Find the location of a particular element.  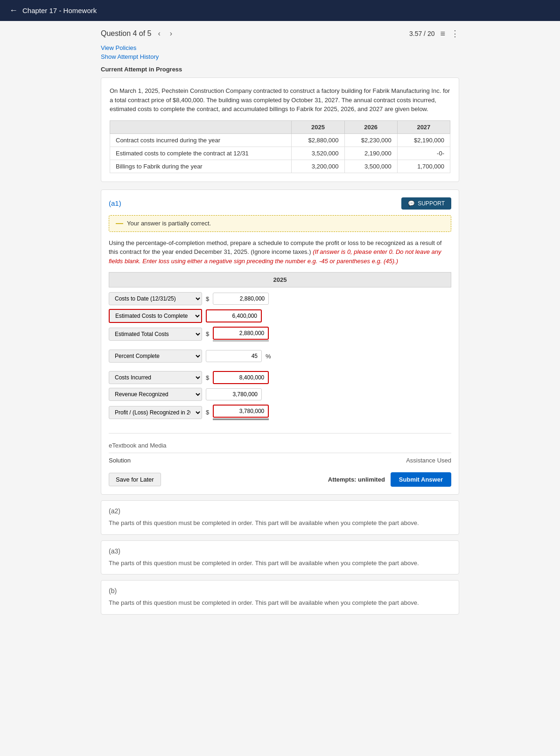

dollar-sign-3: $ is located at coordinates (207, 378).